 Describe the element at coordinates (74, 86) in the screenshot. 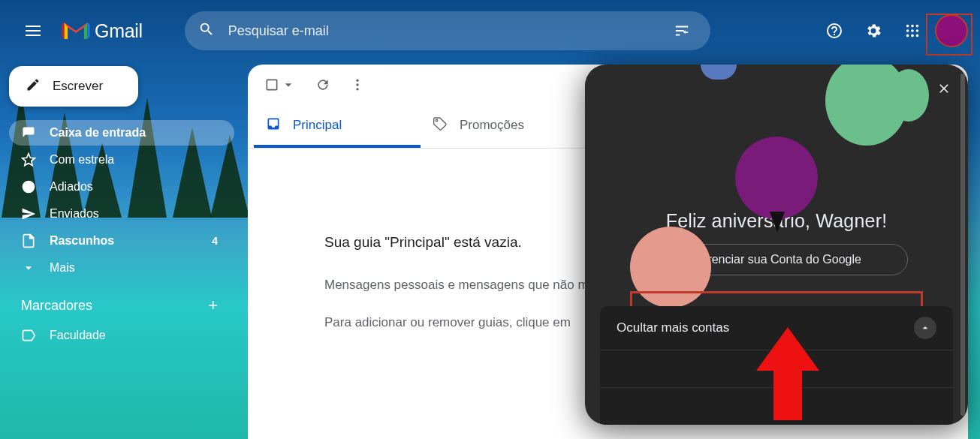

I see `compose-button: Escrever` at that location.